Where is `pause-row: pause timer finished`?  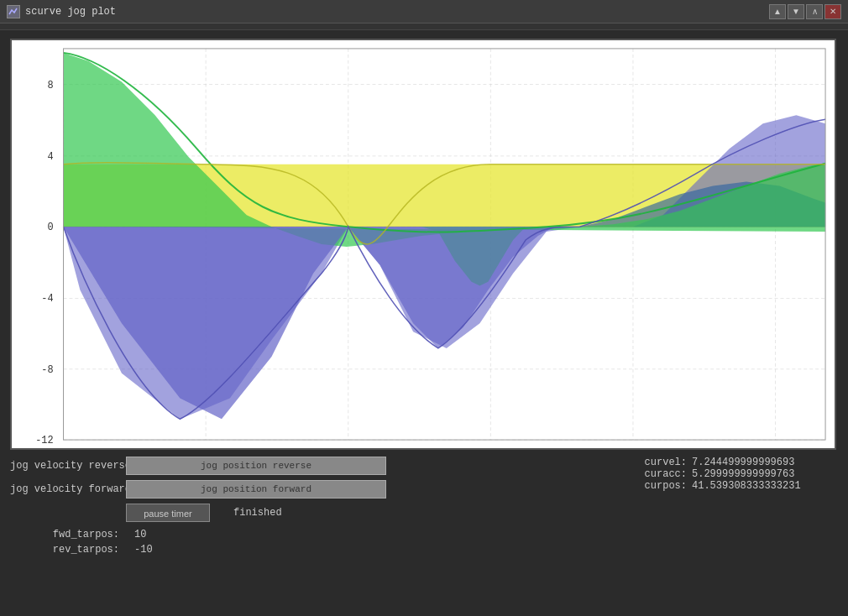
pause-row: pause timer finished is located at coordinates (424, 513).